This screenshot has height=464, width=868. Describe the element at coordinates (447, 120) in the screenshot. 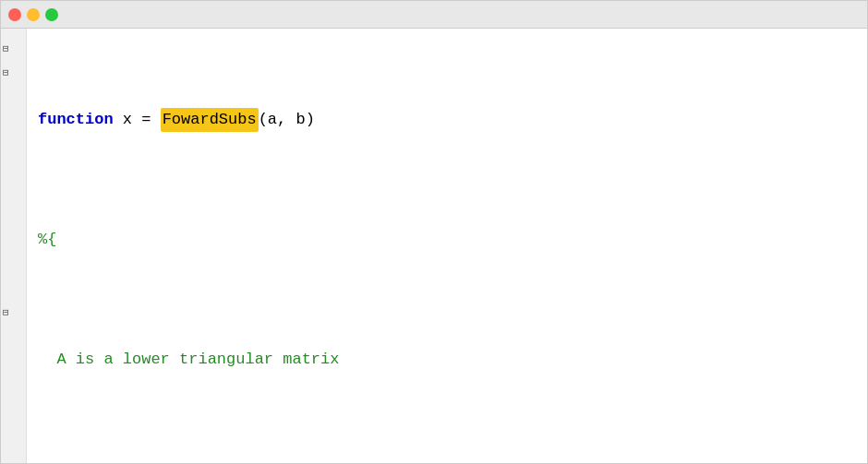

I see `code-line-1: function x = FowardSubs(a, b)` at that location.